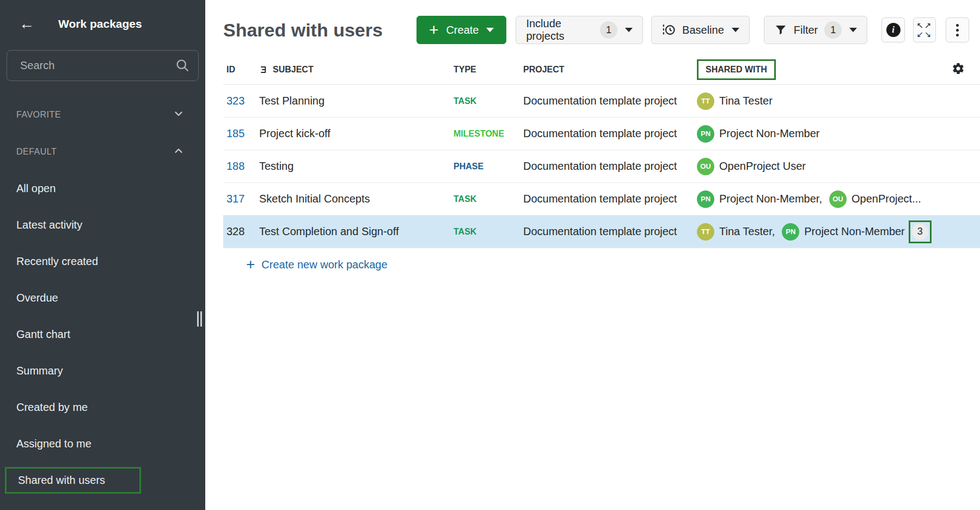  I want to click on shared-user-name: Project Non-Member, so click(770, 134).